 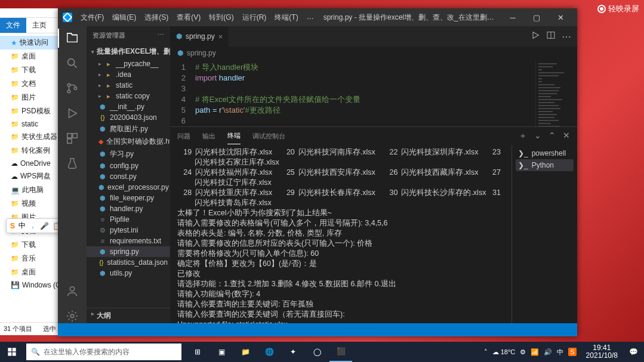 I want to click on menu-selection: 选择(S), so click(x=156, y=18).